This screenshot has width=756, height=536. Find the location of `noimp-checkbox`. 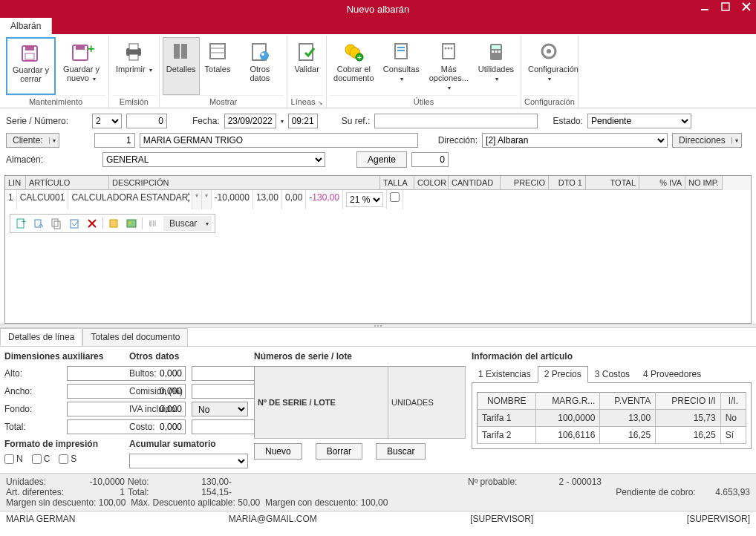

noimp-checkbox is located at coordinates (395, 197).